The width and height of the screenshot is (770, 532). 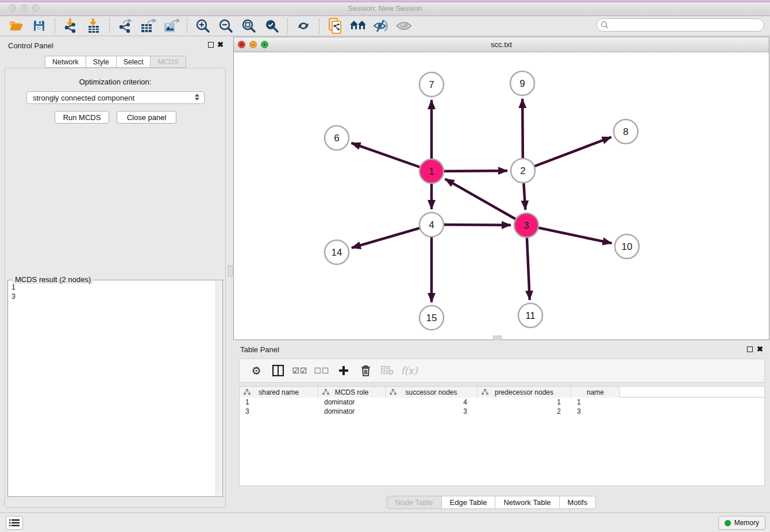 What do you see at coordinates (279, 392) in the screenshot?
I see `column-header-shared-name: shared name` at bounding box center [279, 392].